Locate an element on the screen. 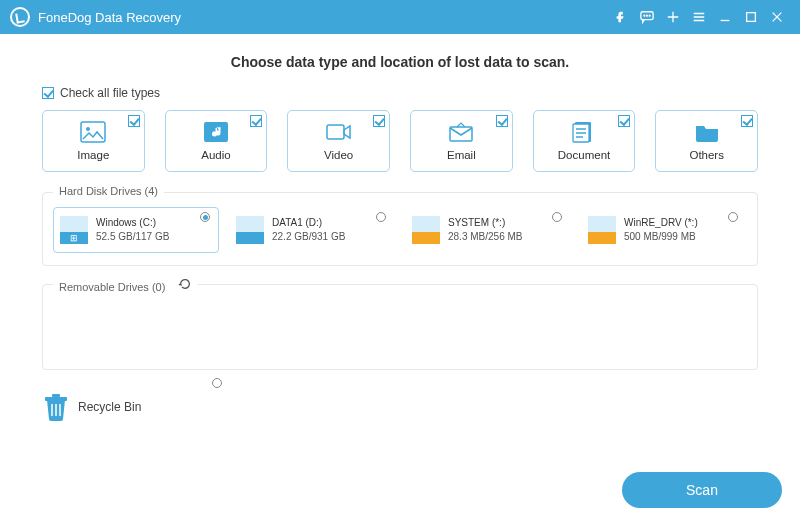  drive-size: 52.5 GB/117 GB is located at coordinates (132, 237).